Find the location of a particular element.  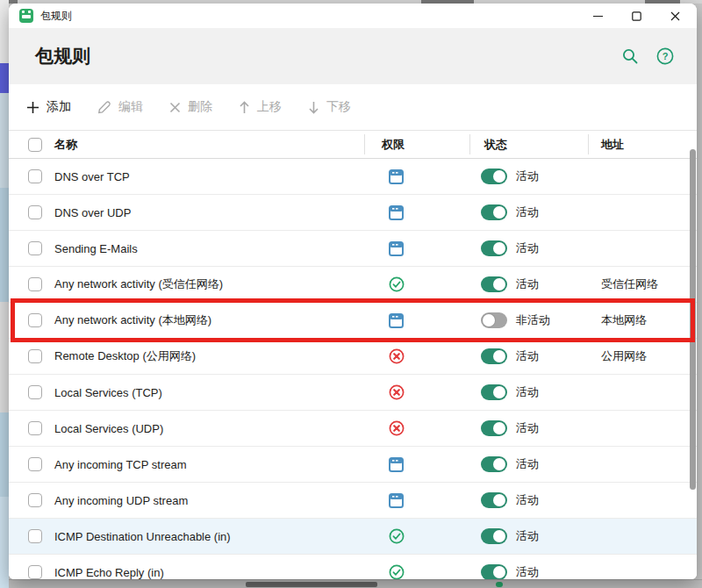

column-header-address: 地址 is located at coordinates (642, 145).